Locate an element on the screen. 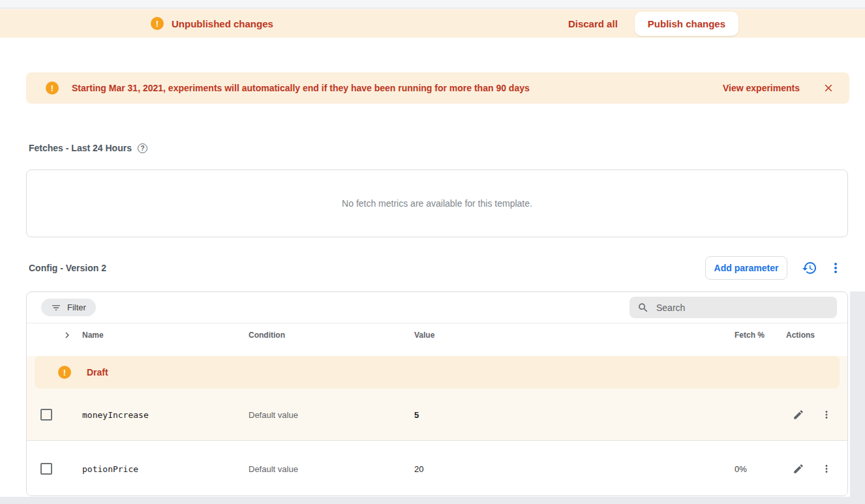 Image resolution: width=865 pixels, height=504 pixels. add-parameter-button: Add parameter is located at coordinates (746, 268).